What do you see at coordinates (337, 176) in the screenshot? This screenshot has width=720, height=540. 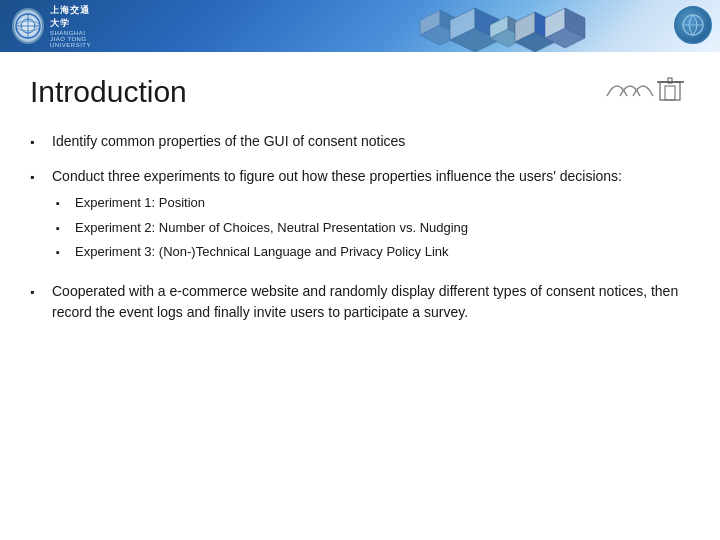 I see `bullet-text-2: Conduct three experiments to figure out …` at bounding box center [337, 176].